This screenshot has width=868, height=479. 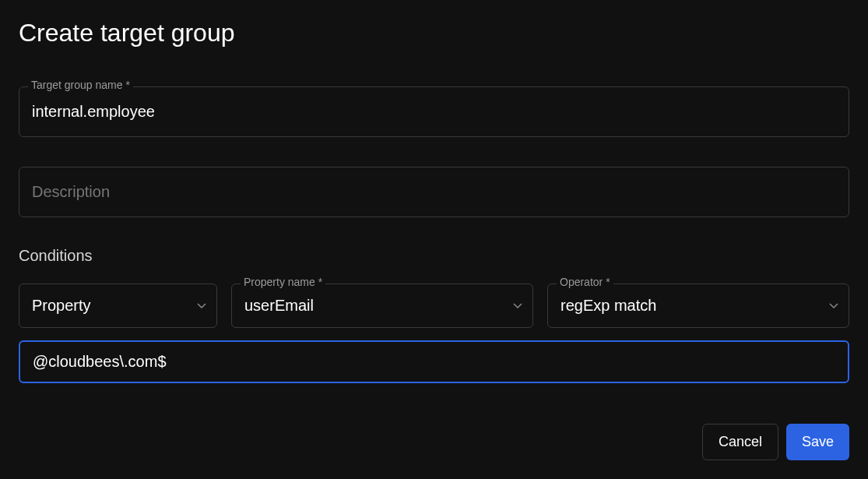 What do you see at coordinates (382, 305) in the screenshot?
I see `property-name-select-wrapper: Property name * userEmail` at bounding box center [382, 305].